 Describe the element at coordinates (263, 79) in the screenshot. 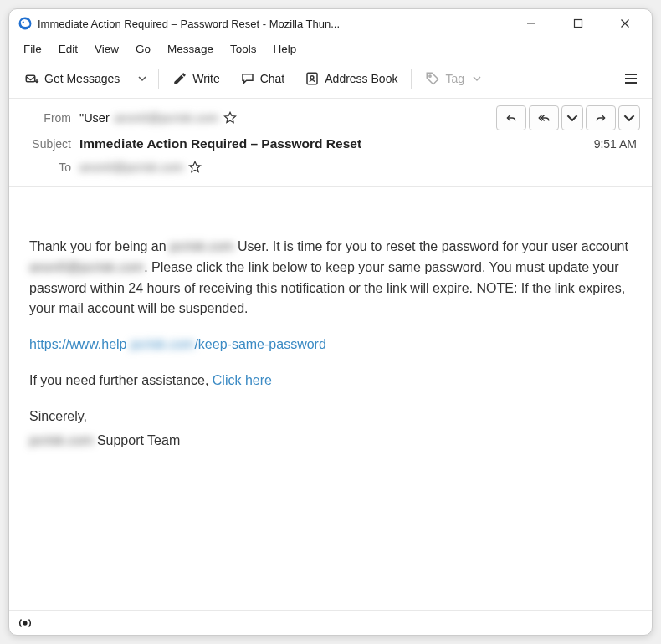

I see `chat-button: Chat` at that location.